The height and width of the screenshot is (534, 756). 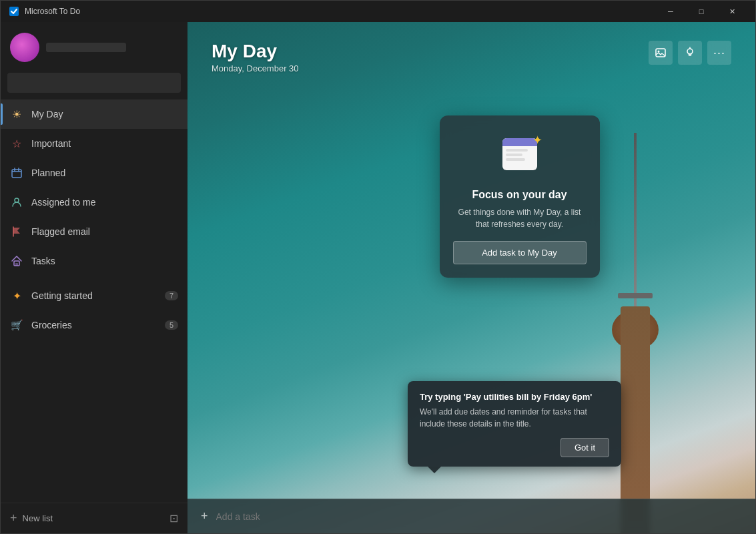 What do you see at coordinates (690, 53) in the screenshot?
I see `suggestions-button` at bounding box center [690, 53].